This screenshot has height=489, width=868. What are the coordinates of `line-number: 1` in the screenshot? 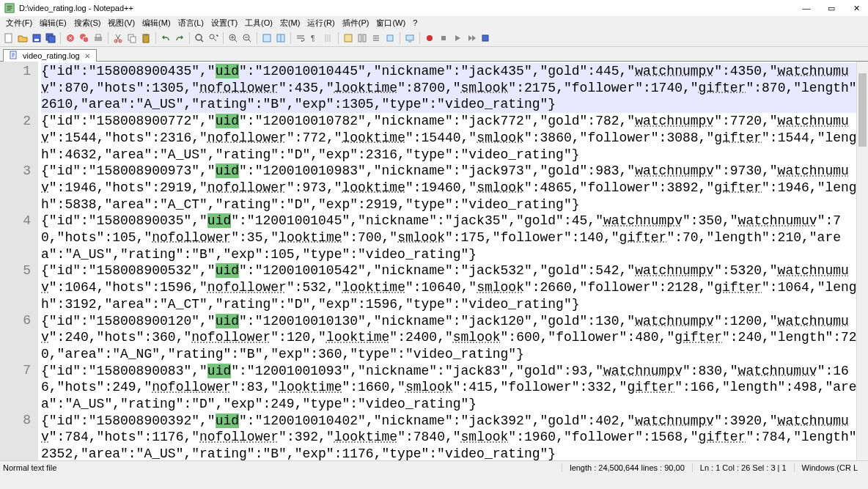 It's located at (15, 88).